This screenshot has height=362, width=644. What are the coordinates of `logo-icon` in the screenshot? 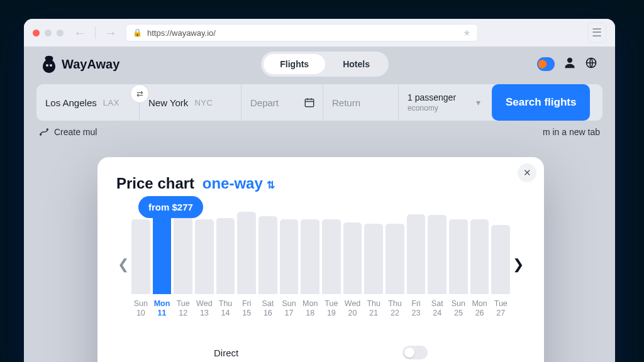 It's located at (49, 64).